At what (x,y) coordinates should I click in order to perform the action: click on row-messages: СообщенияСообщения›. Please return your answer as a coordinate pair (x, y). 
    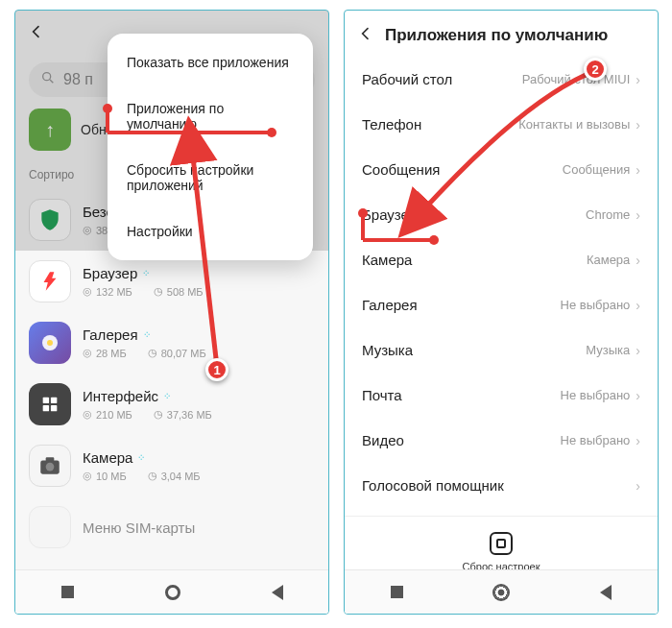
    Looking at the image, I should click on (501, 169).